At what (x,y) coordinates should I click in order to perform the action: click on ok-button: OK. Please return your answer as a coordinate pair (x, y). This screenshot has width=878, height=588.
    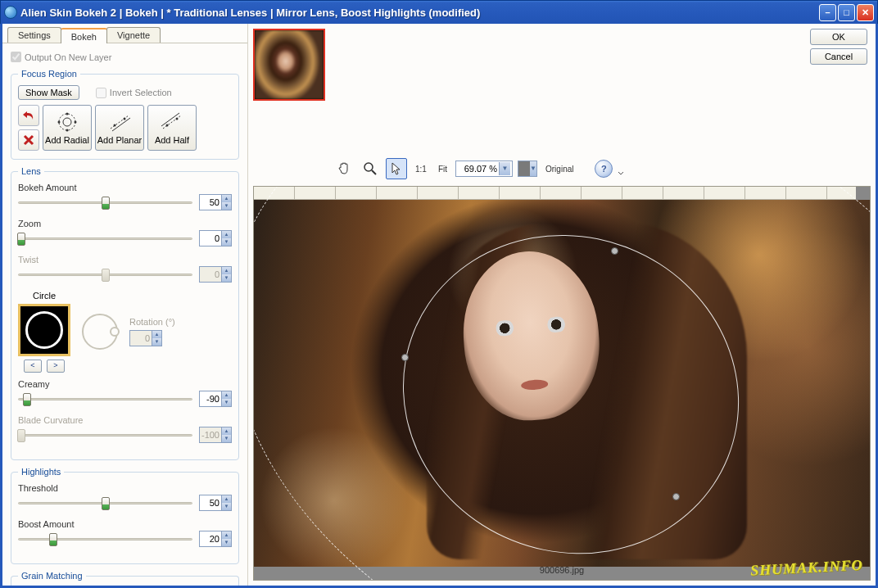
    Looking at the image, I should click on (839, 37).